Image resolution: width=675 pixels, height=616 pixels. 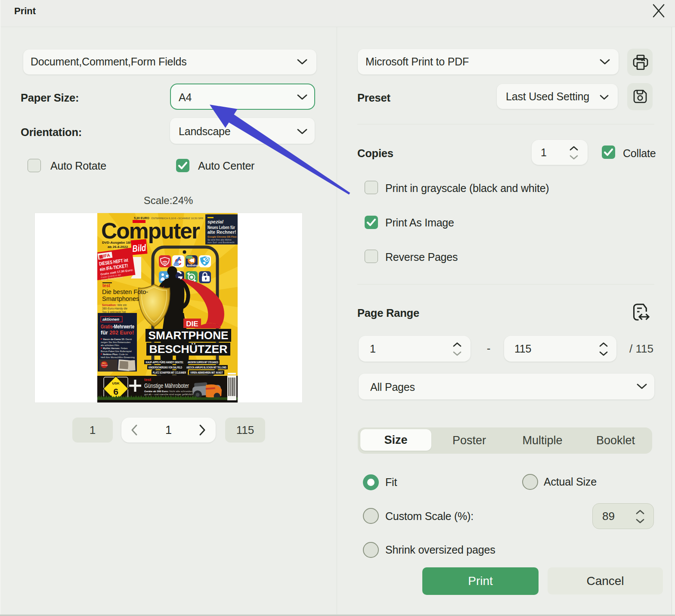 What do you see at coordinates (111, 319) in the screenshot?
I see `svg-text: aktionen` at bounding box center [111, 319].